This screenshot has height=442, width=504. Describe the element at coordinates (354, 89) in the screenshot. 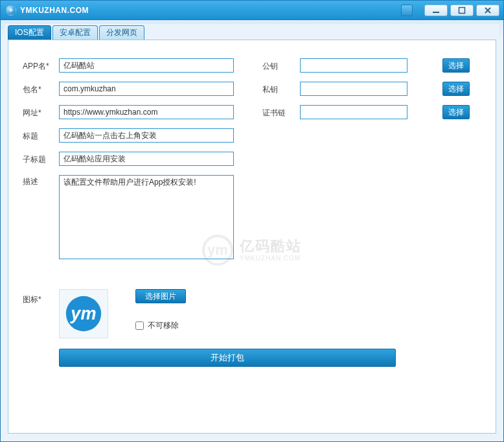

I see `prikey-input` at that location.